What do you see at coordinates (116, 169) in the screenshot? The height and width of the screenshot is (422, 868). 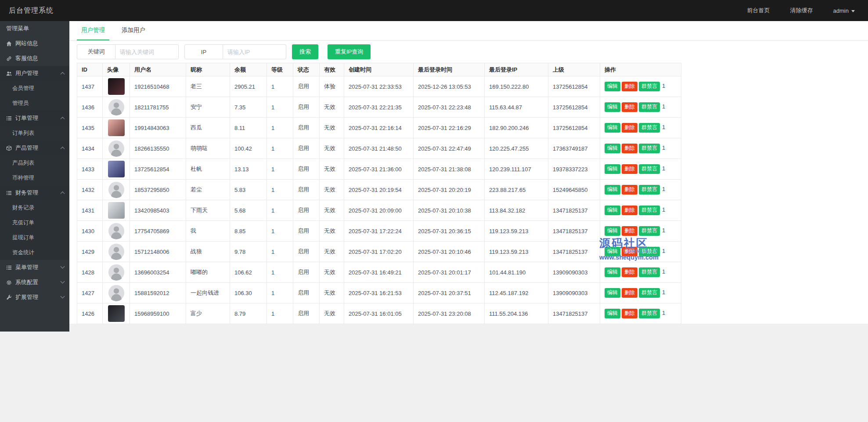 I see `avatar` at bounding box center [116, 169].